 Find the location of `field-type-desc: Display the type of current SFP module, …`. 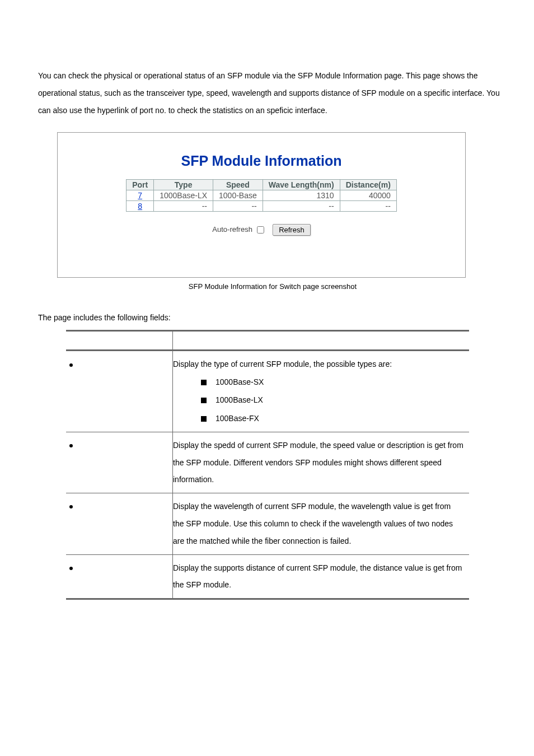

field-type-desc: Display the type of current SFP module, … is located at coordinates (282, 364).